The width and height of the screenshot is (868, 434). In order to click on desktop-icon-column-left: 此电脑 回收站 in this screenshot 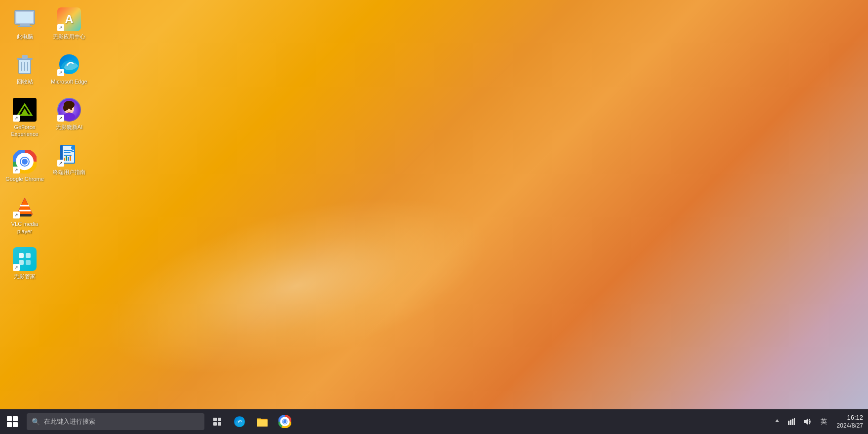, I will do `click(25, 143)`.